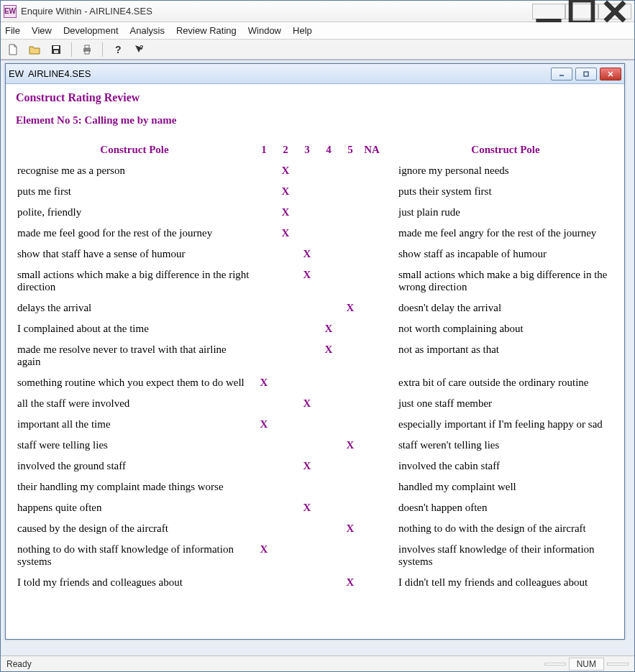 This screenshot has width=635, height=672. Describe the element at coordinates (42, 30) in the screenshot. I see `menu-item-view: View` at that location.